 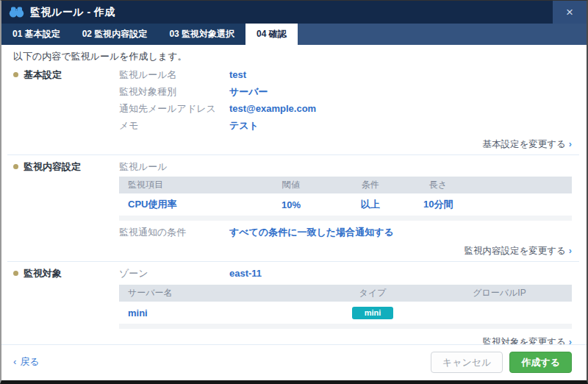 What do you see at coordinates (174, 125) in the screenshot?
I see `field-label: メモ` at bounding box center [174, 125].